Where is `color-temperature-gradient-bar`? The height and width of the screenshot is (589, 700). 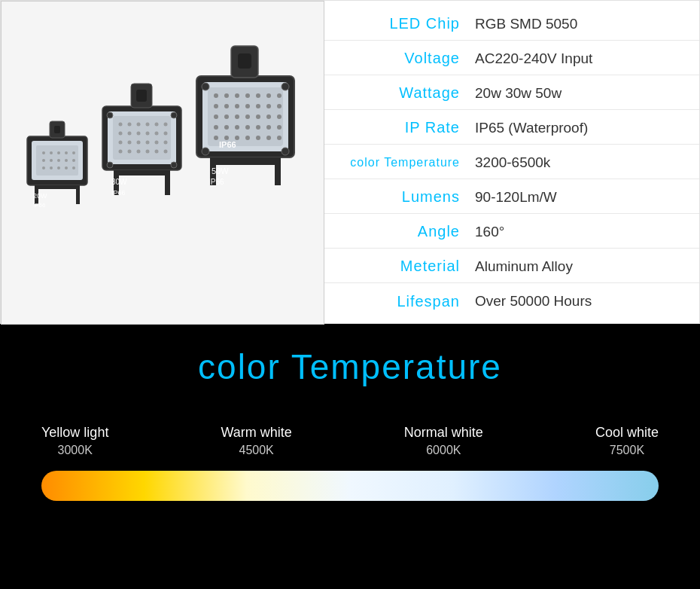
color-temperature-gradient-bar is located at coordinates (350, 486).